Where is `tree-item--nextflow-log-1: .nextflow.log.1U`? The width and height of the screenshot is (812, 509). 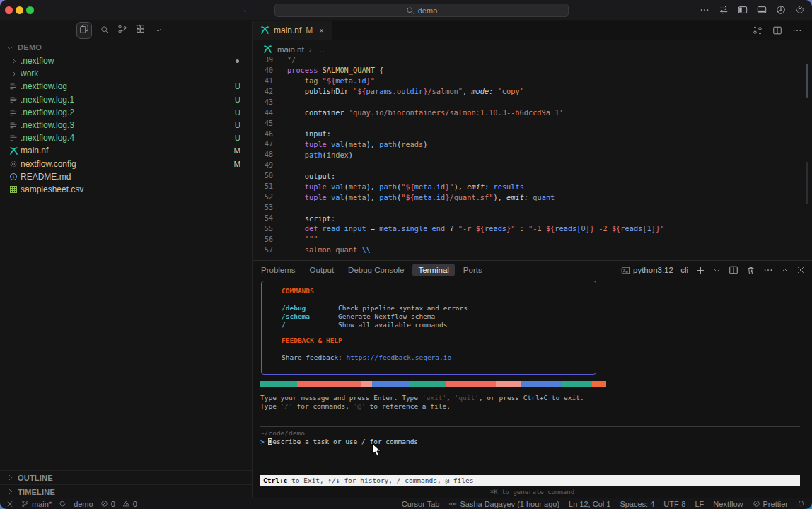
tree-item--nextflow-log-1: .nextflow.log.1U is located at coordinates (126, 100).